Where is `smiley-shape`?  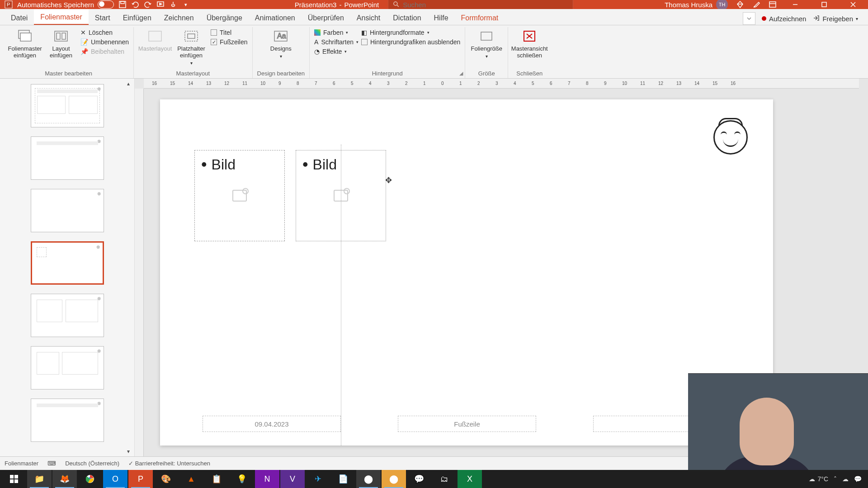 smiley-shape is located at coordinates (731, 137).